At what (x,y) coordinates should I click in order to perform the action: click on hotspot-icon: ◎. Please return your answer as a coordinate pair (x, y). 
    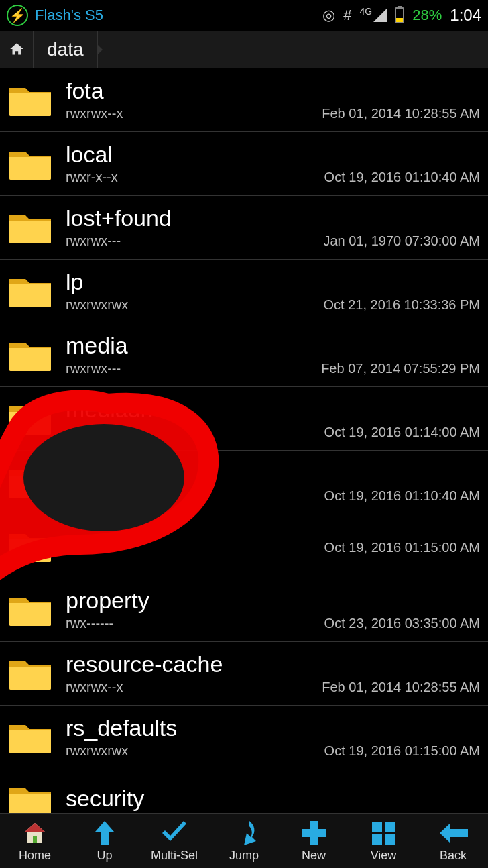
    Looking at the image, I should click on (328, 15).